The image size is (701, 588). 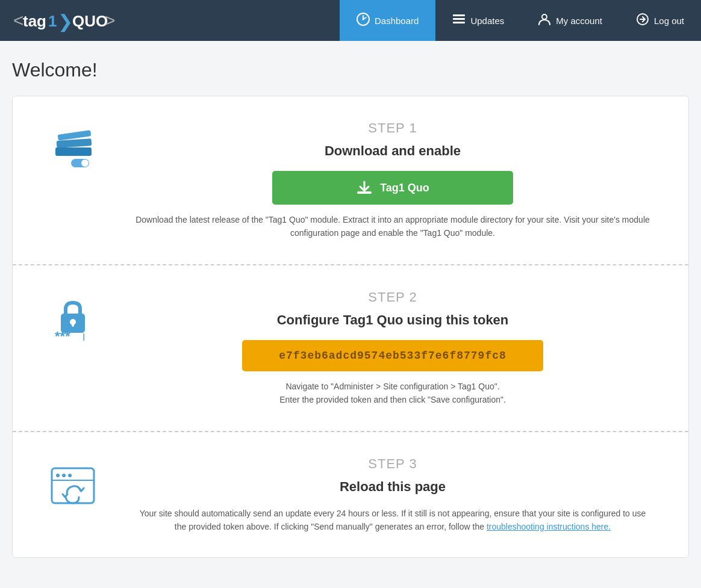 What do you see at coordinates (350, 70) in the screenshot?
I see `page-title: Welcome!` at bounding box center [350, 70].